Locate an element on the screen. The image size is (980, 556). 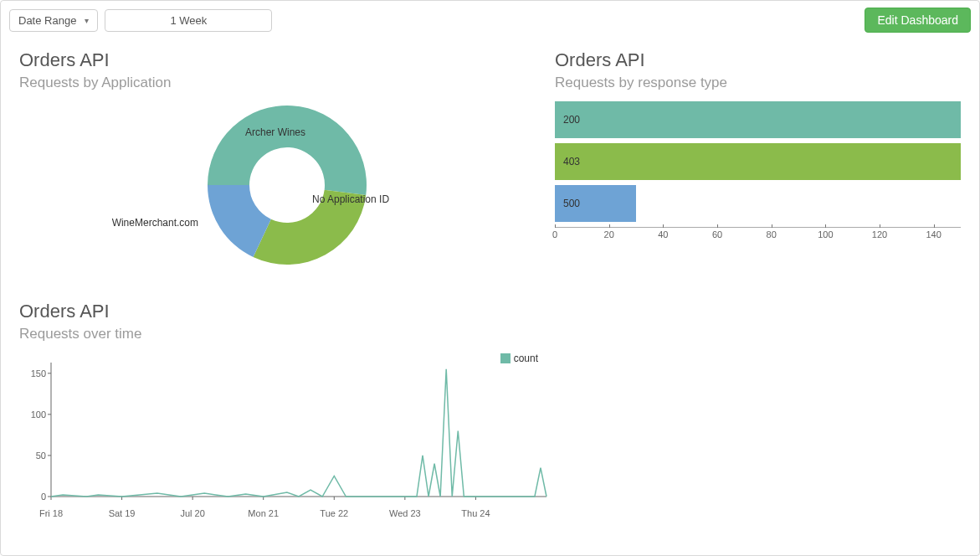
line-x-tick: Tue 22 is located at coordinates (334, 513).